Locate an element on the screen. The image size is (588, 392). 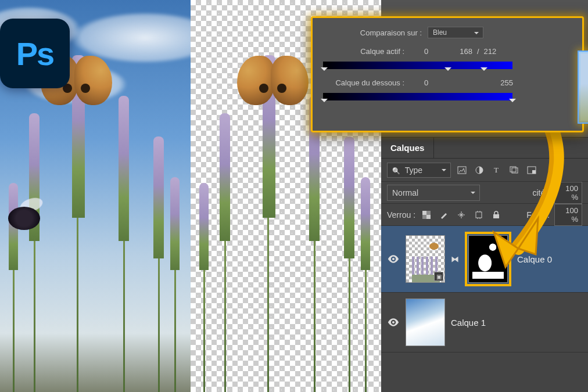
bee-decor is located at coordinates (28, 215).